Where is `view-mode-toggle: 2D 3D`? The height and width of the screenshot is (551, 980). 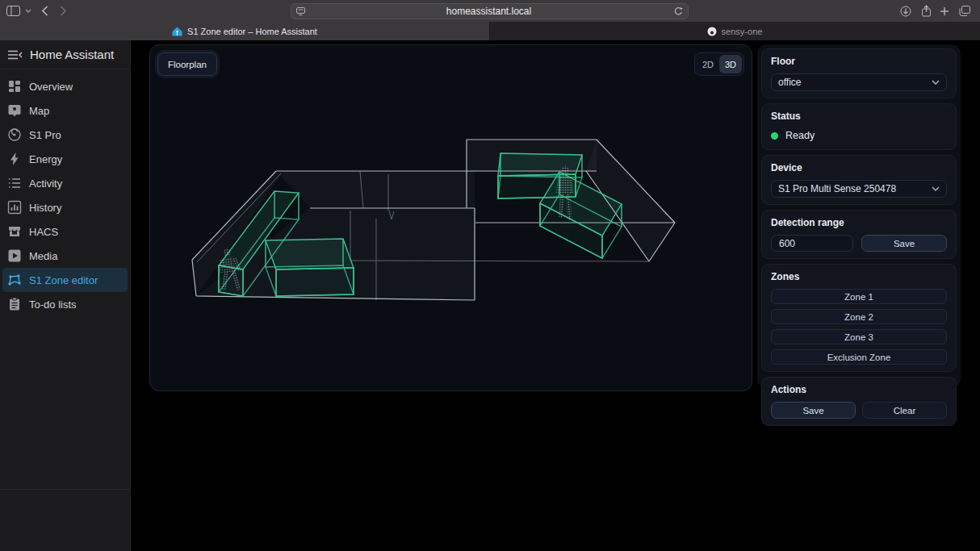
view-mode-toggle: 2D 3D is located at coordinates (719, 65).